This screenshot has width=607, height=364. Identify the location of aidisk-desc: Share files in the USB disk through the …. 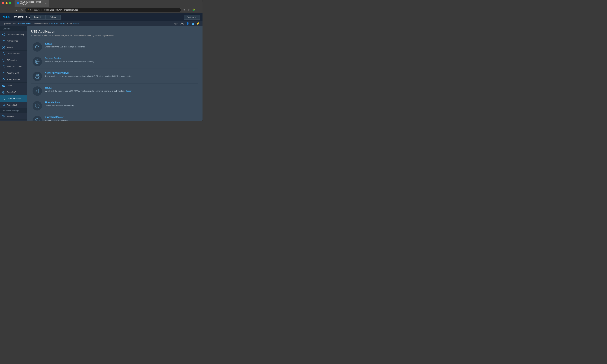
(121, 47).